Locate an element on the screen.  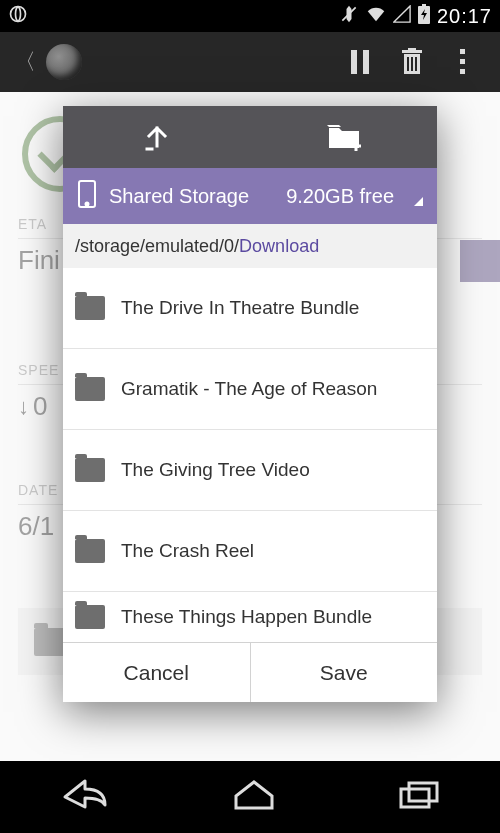
storage-free: 9.20GB free is located at coordinates (340, 196).